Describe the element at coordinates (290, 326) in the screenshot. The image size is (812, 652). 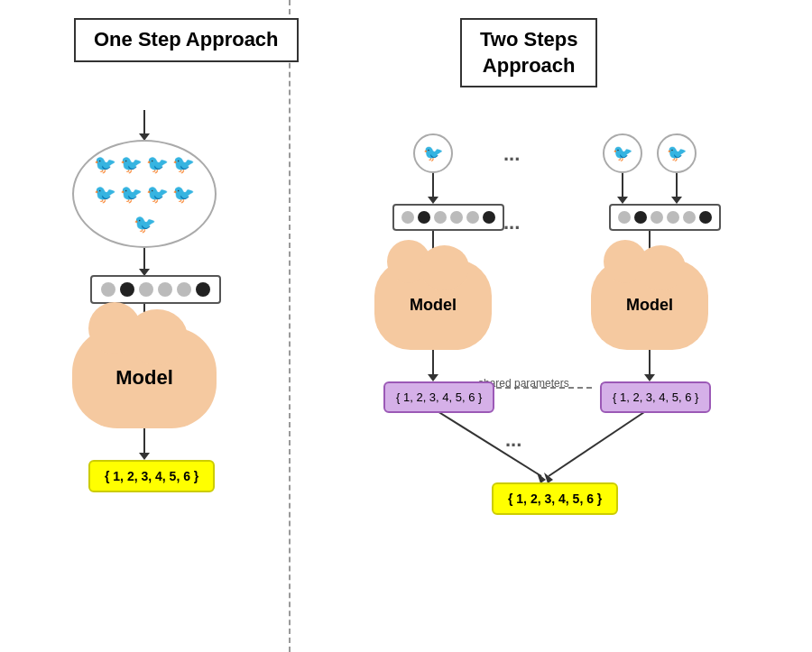
I see `divider` at that location.